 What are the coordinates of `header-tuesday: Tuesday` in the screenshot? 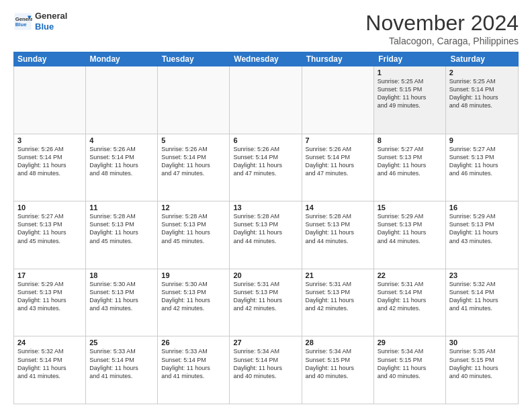 It's located at (193, 59).